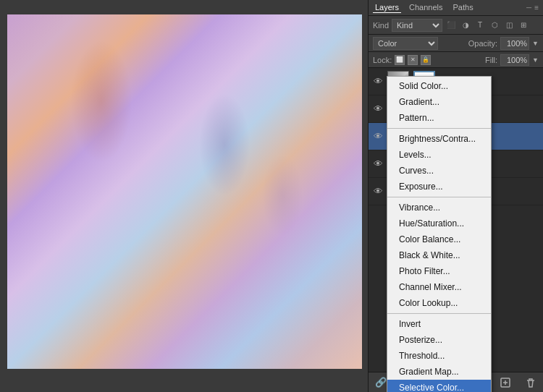 This screenshot has width=543, height=392. Describe the element at coordinates (439, 324) in the screenshot. I see `menu-item-invert: Invert` at that location.